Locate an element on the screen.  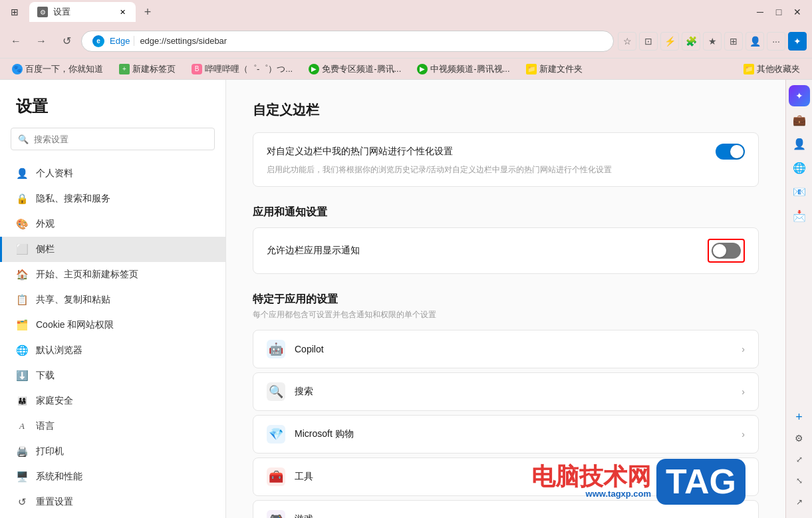
sidebar-icon-briefcase: 💼 is located at coordinates (799, 120).